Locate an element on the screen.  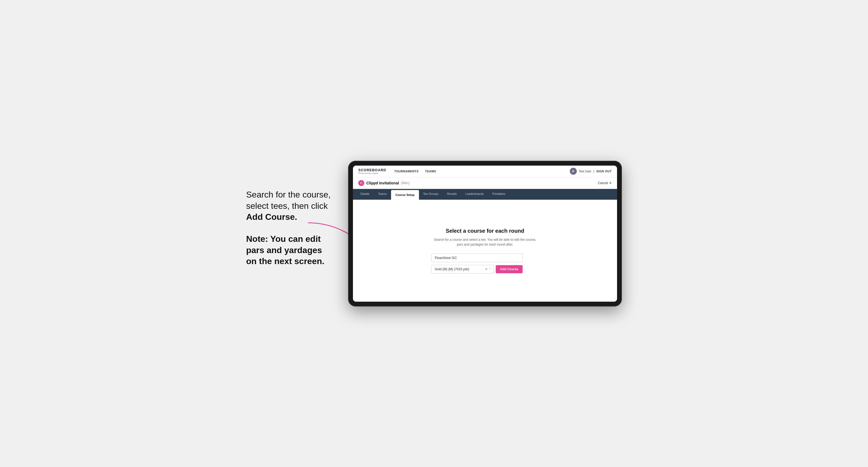
tee-selector-row: Gold (M) (M) (7010 yds) ✕ ⌃ Add Course is located at coordinates (477, 269).